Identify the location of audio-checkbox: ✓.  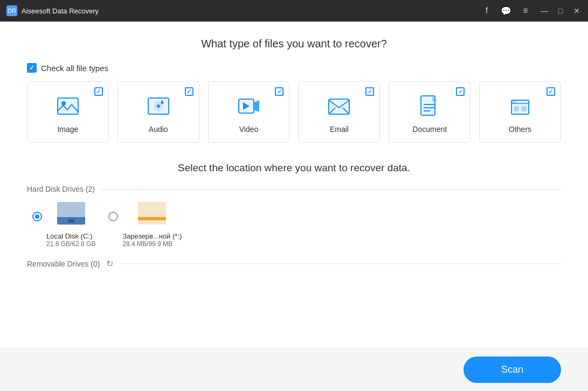
(189, 92).